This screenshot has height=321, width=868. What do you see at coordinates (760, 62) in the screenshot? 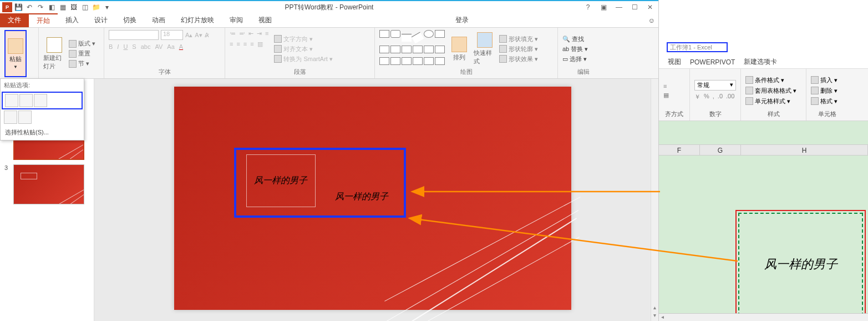
I see `excel-tab-newtab: 新建选项卡` at bounding box center [760, 62].